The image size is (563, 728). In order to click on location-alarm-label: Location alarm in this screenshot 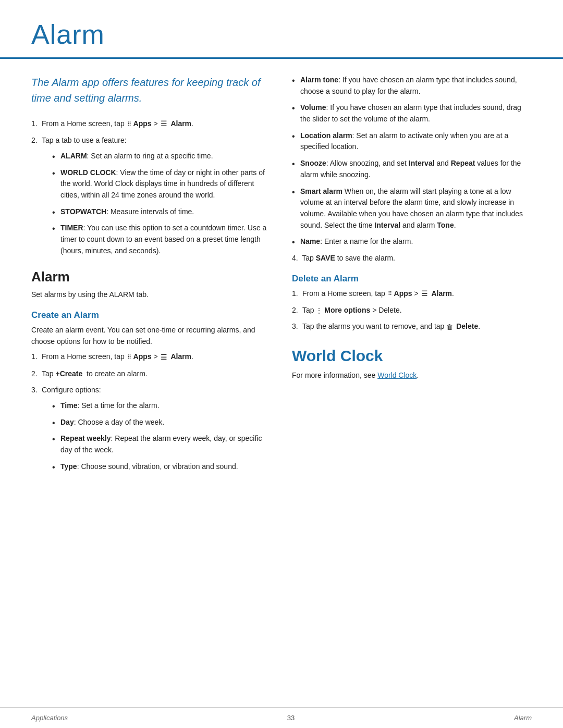, I will do `click(326, 135)`.